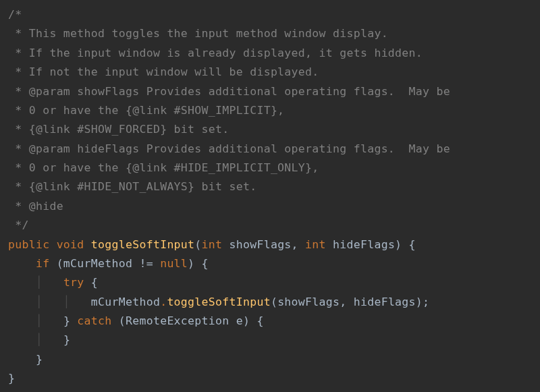  I want to click on comment-open: /*, so click(15, 15).